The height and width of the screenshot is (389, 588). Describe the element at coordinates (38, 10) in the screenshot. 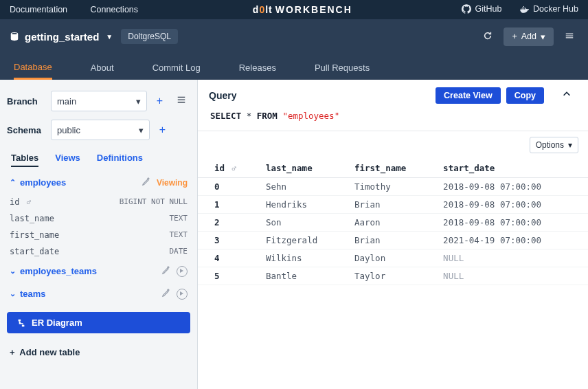

I see `nav-documentation: Documentation` at that location.